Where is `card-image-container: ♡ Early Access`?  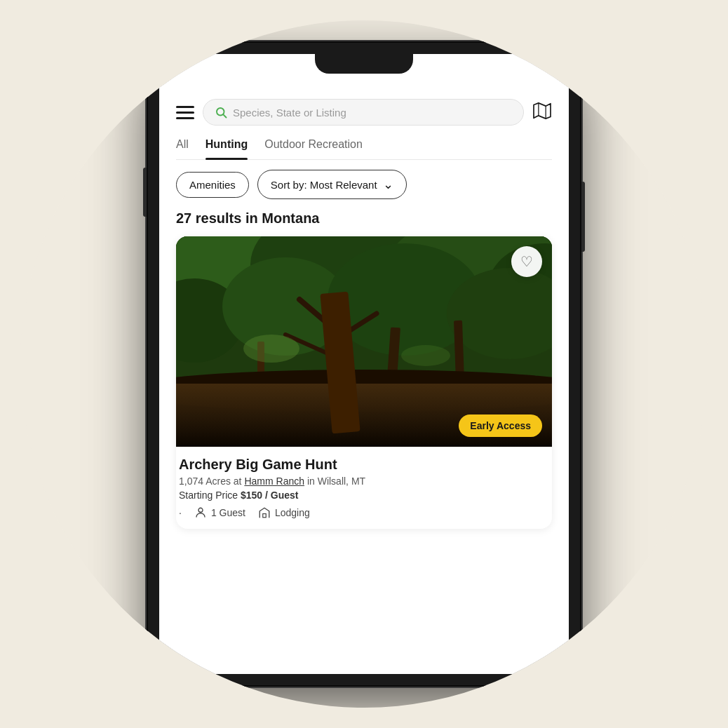
card-image-container: ♡ Early Access is located at coordinates (364, 342).